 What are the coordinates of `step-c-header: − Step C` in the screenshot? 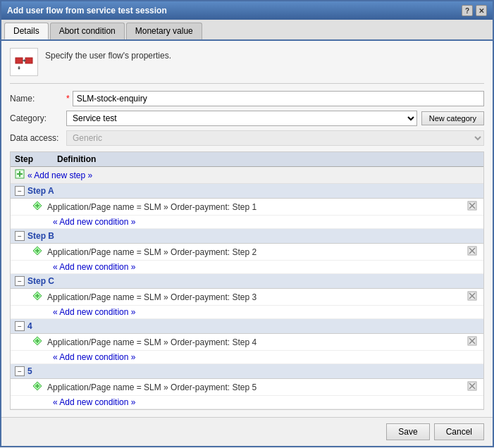 It's located at (247, 282).